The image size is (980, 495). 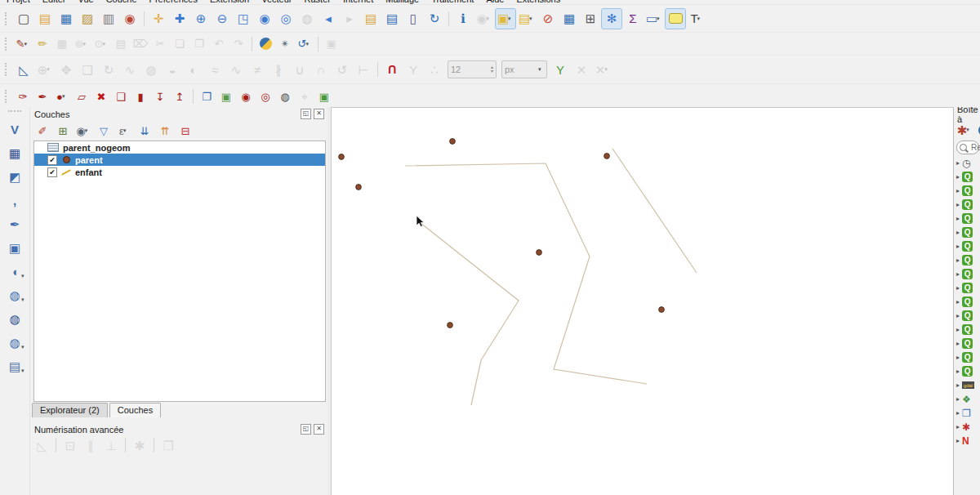 What do you see at coordinates (15, 247) in the screenshot?
I see `add-gps-layer-icon: ▣` at bounding box center [15, 247].